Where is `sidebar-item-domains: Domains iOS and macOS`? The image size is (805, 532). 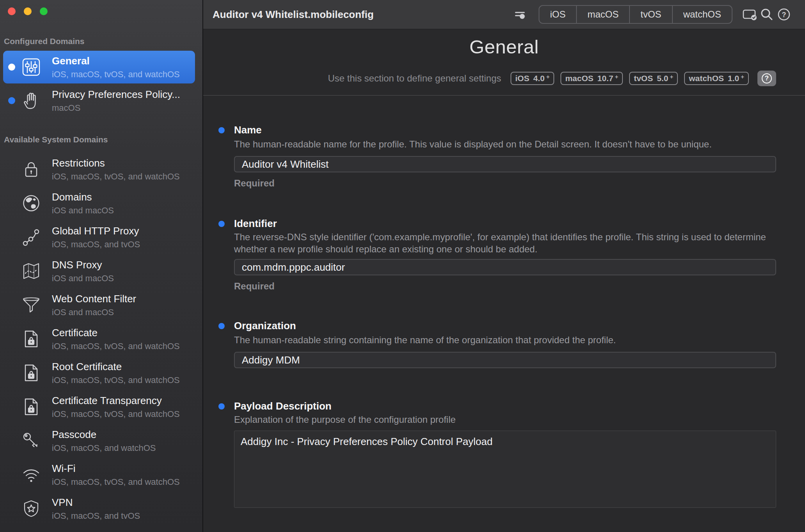 sidebar-item-domains: Domains iOS and macOS is located at coordinates (99, 203).